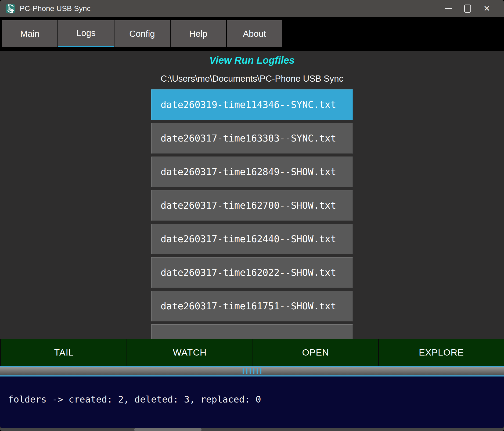 The image size is (504, 431). I want to click on tab-config: Config, so click(142, 34).